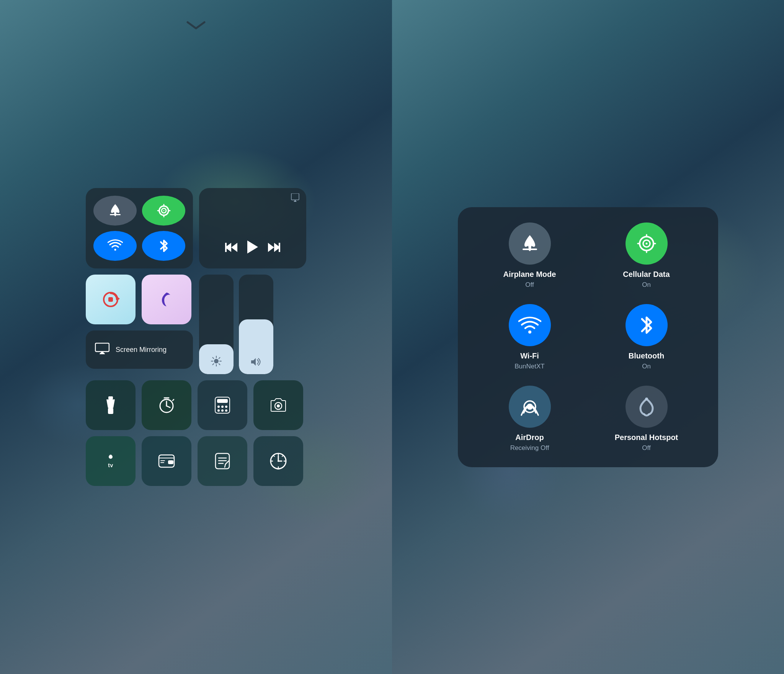  Describe the element at coordinates (530, 256) in the screenshot. I see `popup-airplane-mode: Airplane Mode Off` at that location.